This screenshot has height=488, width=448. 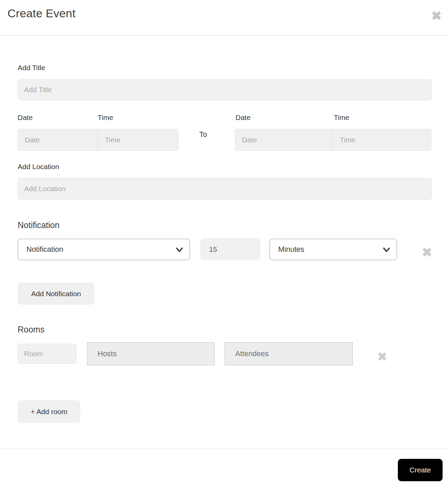 What do you see at coordinates (151, 354) in the screenshot?
I see `hosts-input` at bounding box center [151, 354].